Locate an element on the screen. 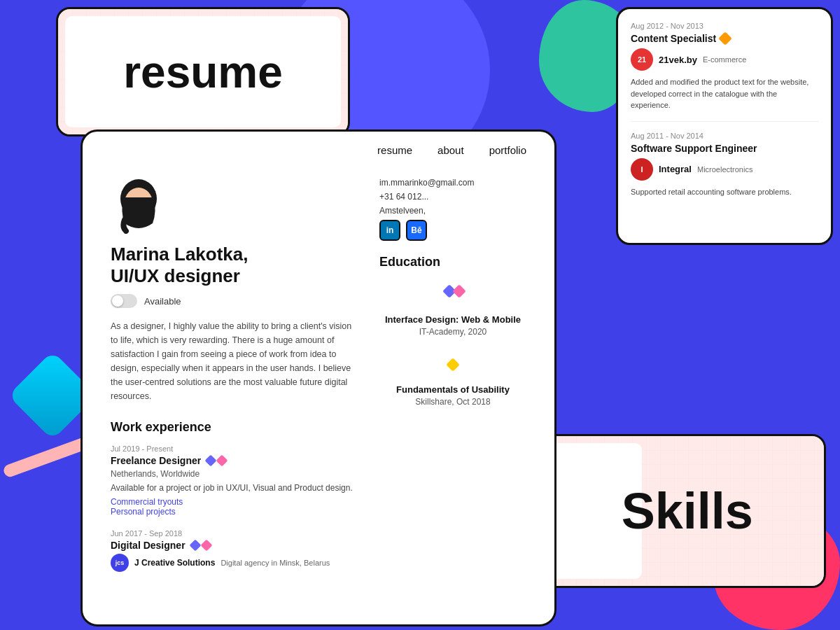 The height and width of the screenshot is (630, 840). entry1-title: Freelance Designer is located at coordinates (155, 461).